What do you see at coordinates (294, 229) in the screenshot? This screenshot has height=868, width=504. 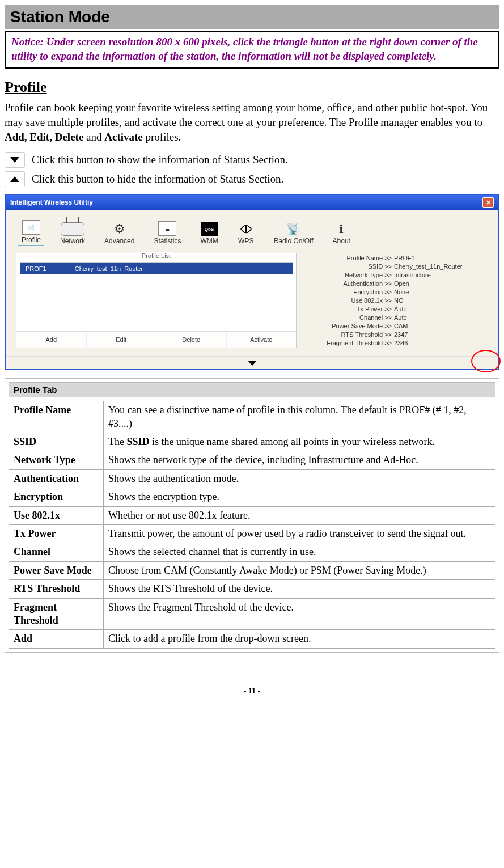 I see `radio-icon: 📡` at bounding box center [294, 229].